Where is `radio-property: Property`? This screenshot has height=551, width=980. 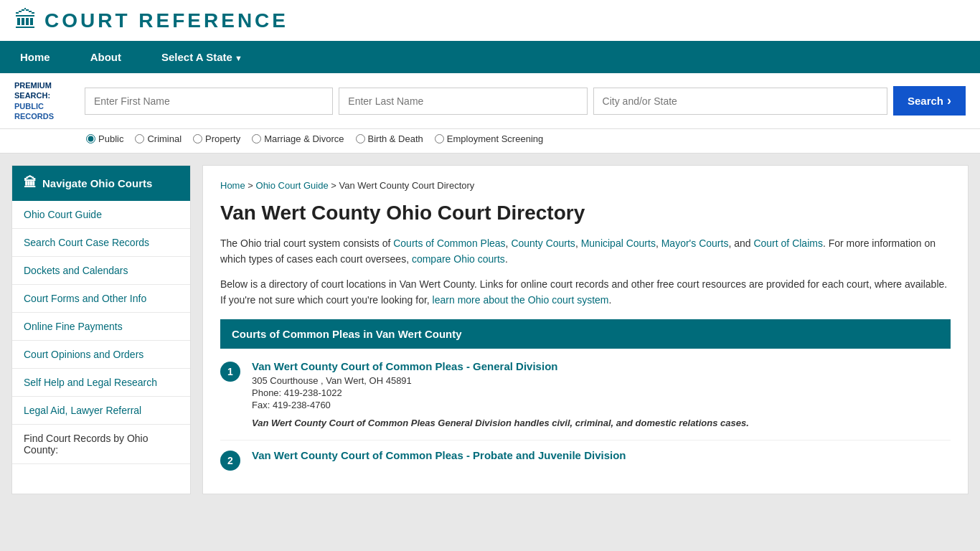 radio-property: Property is located at coordinates (217, 139).